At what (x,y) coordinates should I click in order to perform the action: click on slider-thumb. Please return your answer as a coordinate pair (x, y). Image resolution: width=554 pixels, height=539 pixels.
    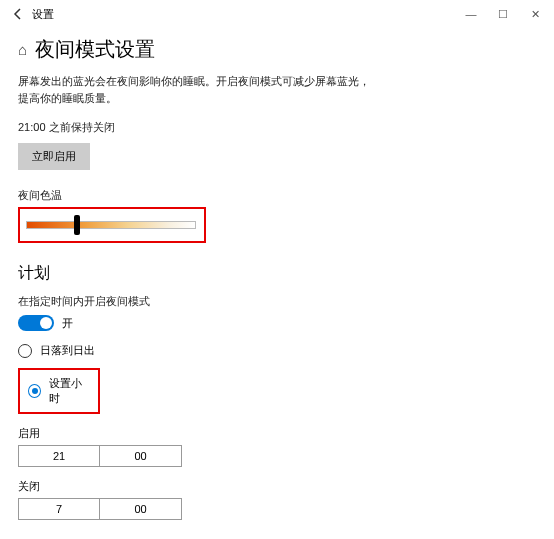
    Looking at the image, I should click on (77, 225).